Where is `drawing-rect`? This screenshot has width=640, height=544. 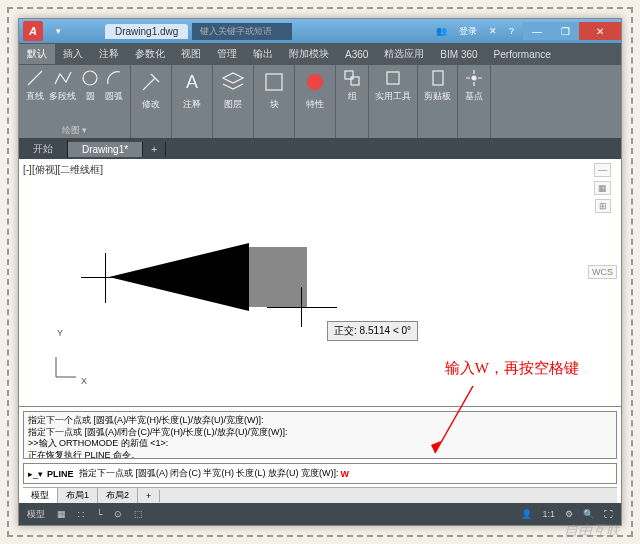 drawing-rect is located at coordinates (278, 277).